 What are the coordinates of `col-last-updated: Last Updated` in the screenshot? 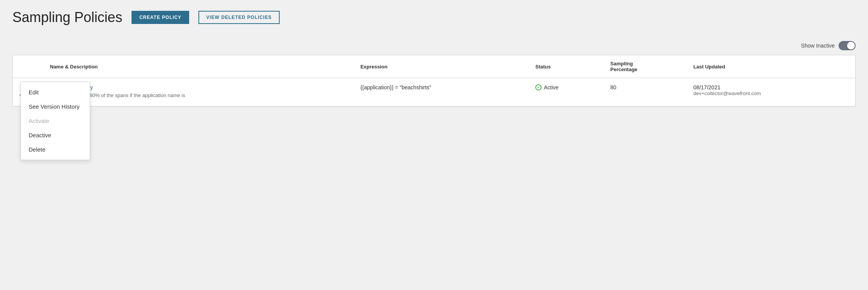 It's located at (771, 67).